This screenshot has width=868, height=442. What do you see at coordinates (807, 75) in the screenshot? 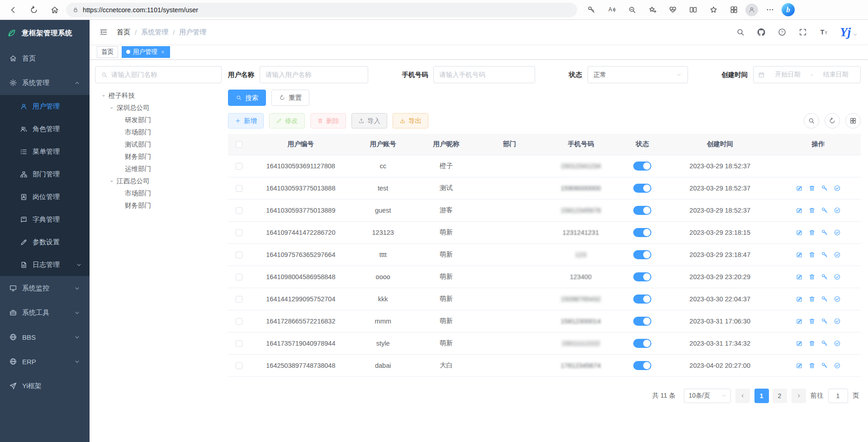
I see `date-range-picker: 开始日期 - 结束日期` at bounding box center [807, 75].